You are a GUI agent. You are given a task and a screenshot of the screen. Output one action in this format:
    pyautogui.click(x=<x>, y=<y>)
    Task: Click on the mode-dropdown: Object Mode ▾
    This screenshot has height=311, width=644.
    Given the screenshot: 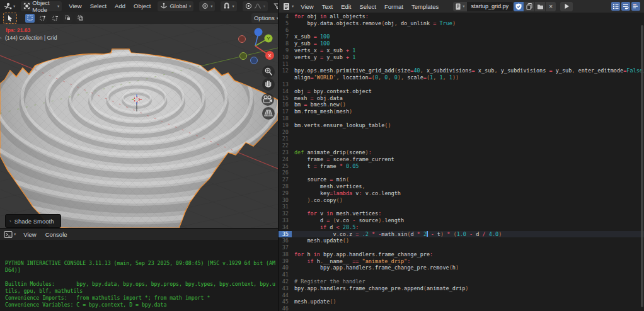 What is the action you would take?
    pyautogui.click(x=42, y=6)
    